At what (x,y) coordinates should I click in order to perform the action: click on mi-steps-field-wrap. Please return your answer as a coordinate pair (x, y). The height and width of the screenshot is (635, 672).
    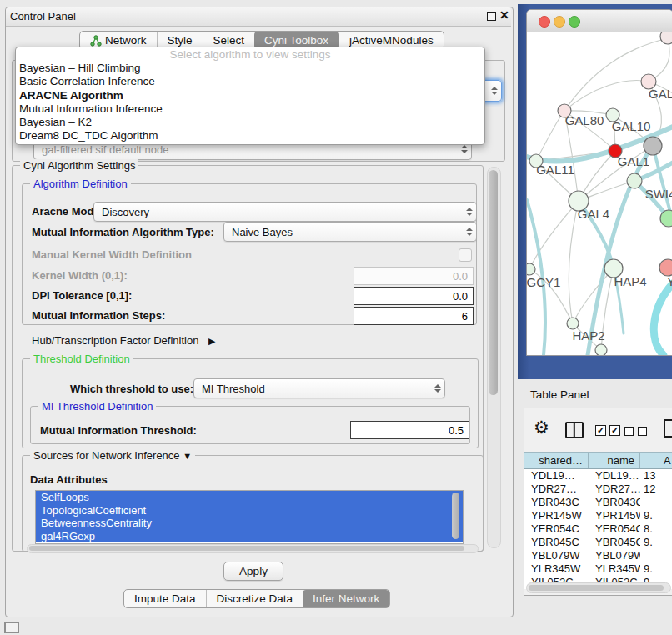
    Looking at the image, I should click on (414, 316).